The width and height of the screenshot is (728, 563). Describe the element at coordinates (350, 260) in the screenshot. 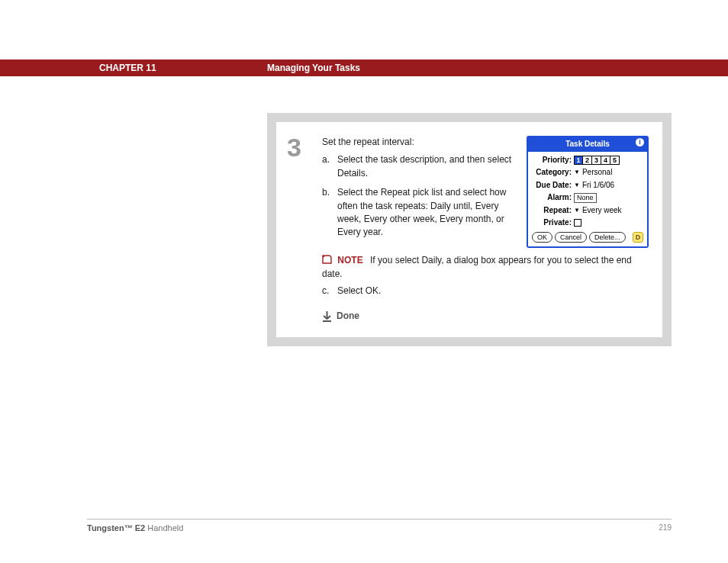

I see `note-label: NOTE` at that location.